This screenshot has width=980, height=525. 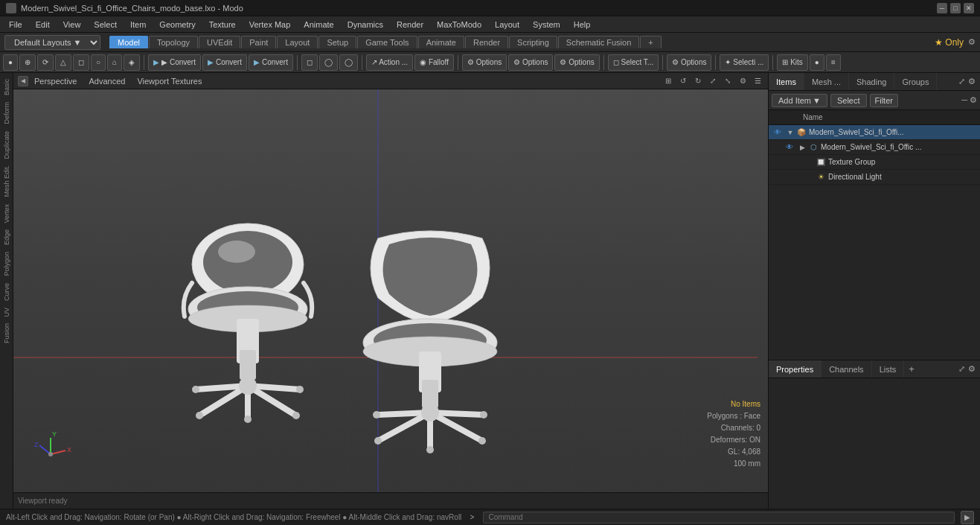 What do you see at coordinates (698, 81) in the screenshot?
I see `vp-icon-redo: ↻` at bounding box center [698, 81].